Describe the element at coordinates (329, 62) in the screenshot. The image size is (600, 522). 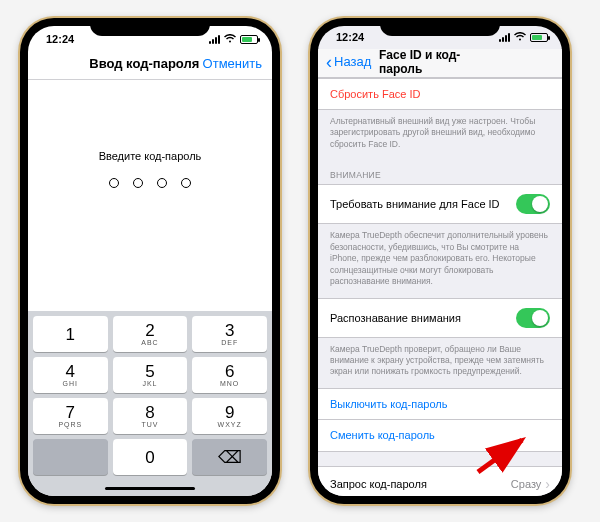
I see `chevron-left-icon: ‹` at that location.